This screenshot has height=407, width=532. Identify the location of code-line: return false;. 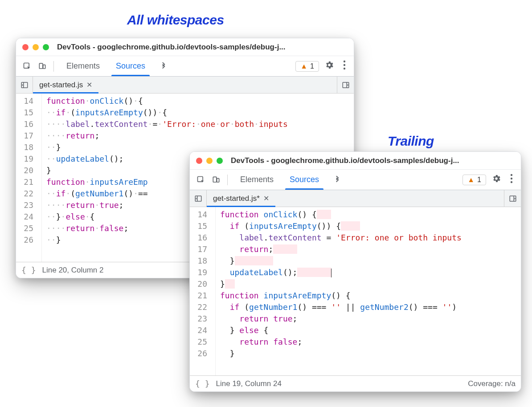
(341, 342).